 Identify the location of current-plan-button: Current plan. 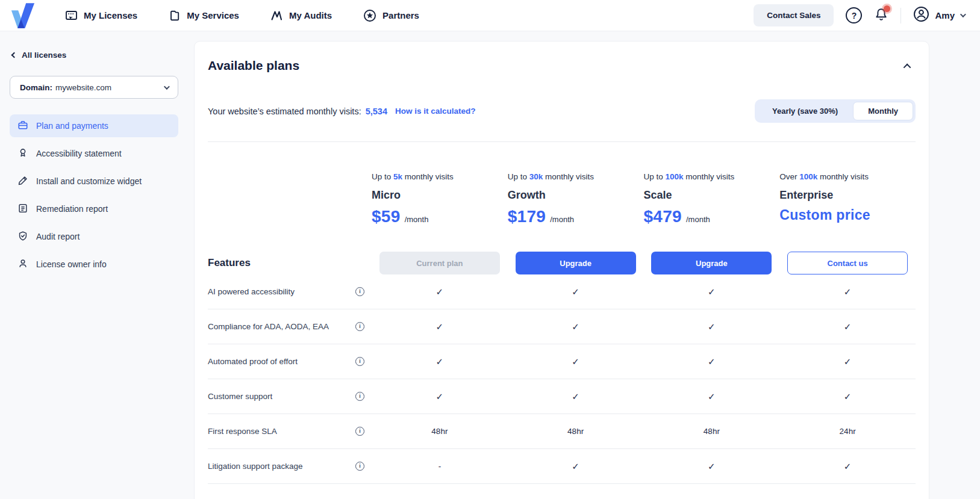
(440, 263).